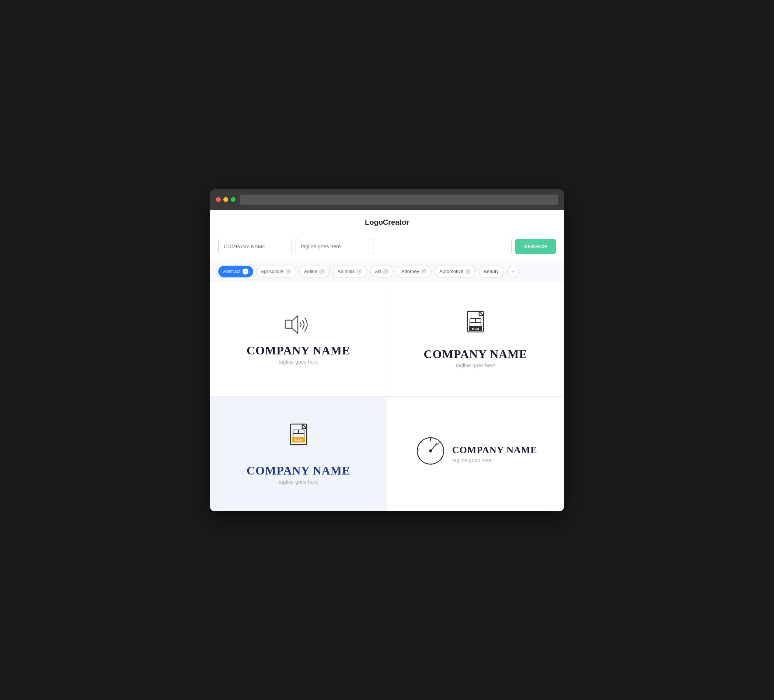  Describe the element at coordinates (414, 272) in the screenshot. I see `filter-attorney: Attorney ✓` at that location.